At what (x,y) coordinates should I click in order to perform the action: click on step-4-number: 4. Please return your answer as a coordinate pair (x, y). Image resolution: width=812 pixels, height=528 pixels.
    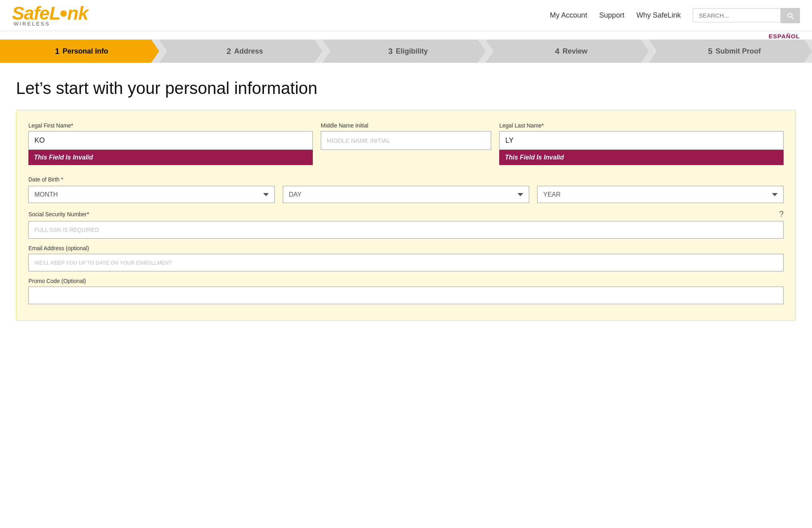
    Looking at the image, I should click on (557, 51).